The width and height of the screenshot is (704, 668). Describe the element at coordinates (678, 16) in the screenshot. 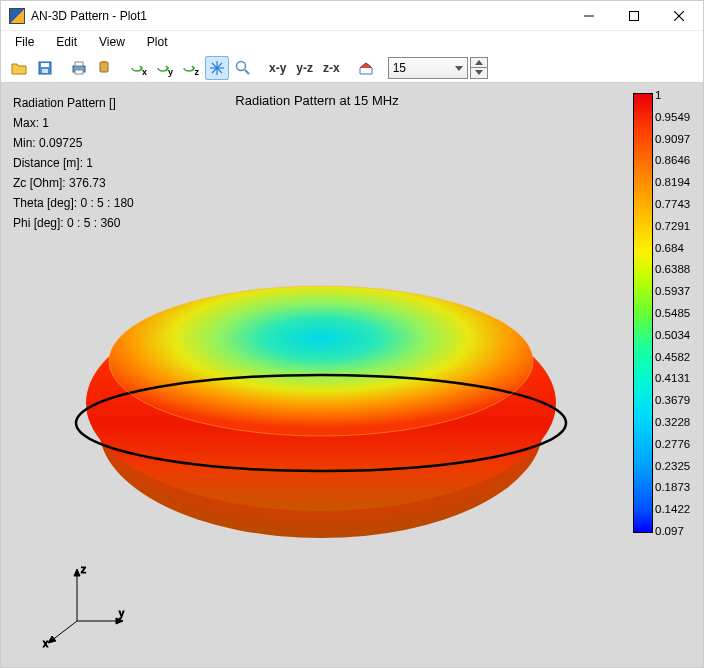

I see `close-button` at that location.